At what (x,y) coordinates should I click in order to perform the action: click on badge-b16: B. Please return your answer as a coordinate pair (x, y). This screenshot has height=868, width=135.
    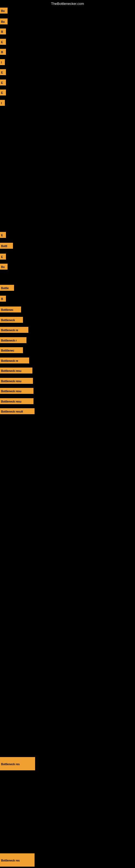
    Looking at the image, I should click on (3, 299).